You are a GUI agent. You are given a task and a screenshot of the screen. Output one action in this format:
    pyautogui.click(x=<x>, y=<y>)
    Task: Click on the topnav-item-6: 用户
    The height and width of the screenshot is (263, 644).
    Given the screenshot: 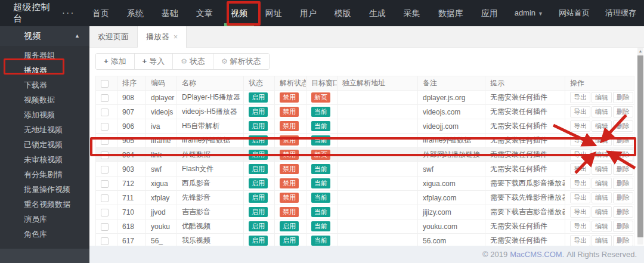 What is the action you would take?
    pyautogui.click(x=308, y=13)
    